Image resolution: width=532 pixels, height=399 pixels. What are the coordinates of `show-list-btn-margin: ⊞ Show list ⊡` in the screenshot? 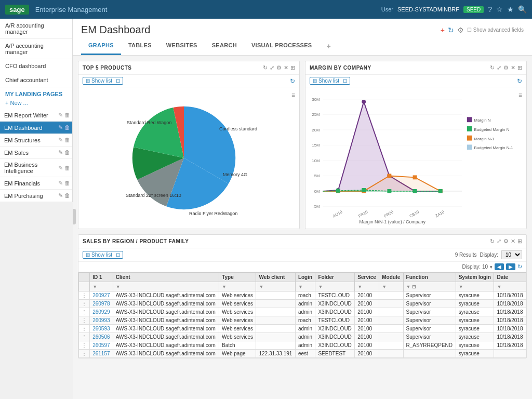 It's located at (330, 81).